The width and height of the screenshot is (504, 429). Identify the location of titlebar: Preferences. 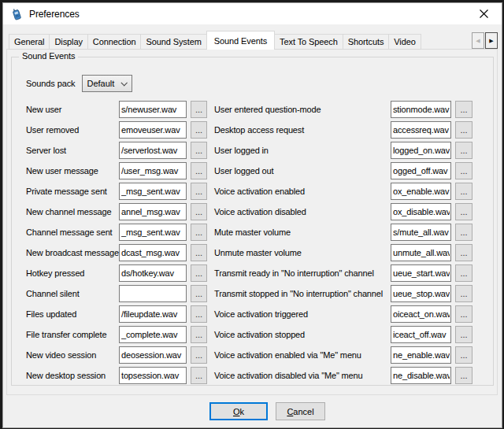
(252, 14).